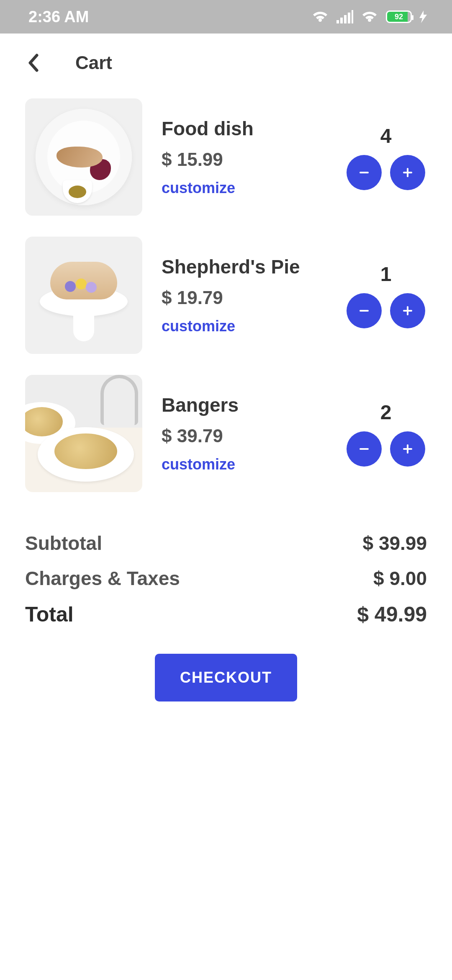 Image resolution: width=452 pixels, height=980 pixels. Describe the element at coordinates (226, 578) in the screenshot. I see `charges-row: Charges & Taxes $ 9.00` at that location.